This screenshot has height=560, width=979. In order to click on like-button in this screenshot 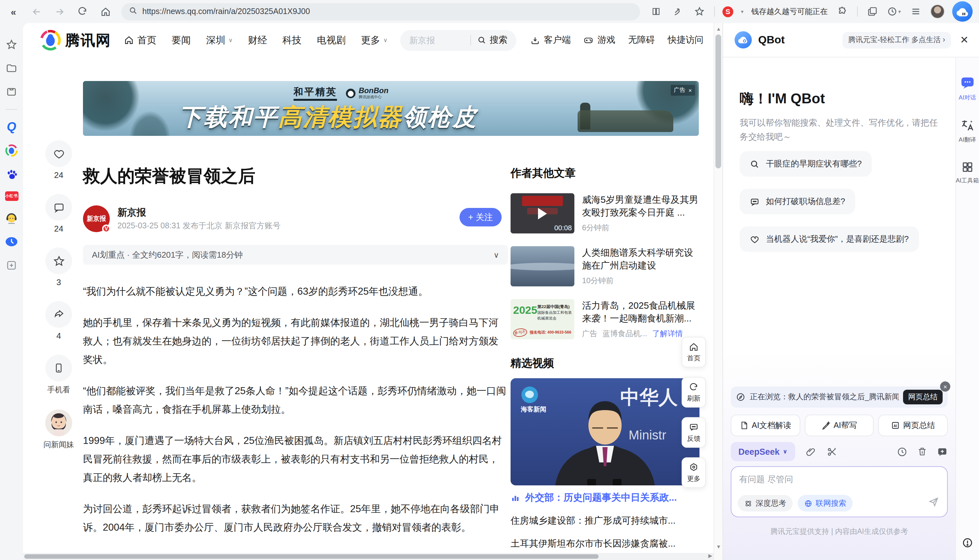, I will do `click(58, 154)`.